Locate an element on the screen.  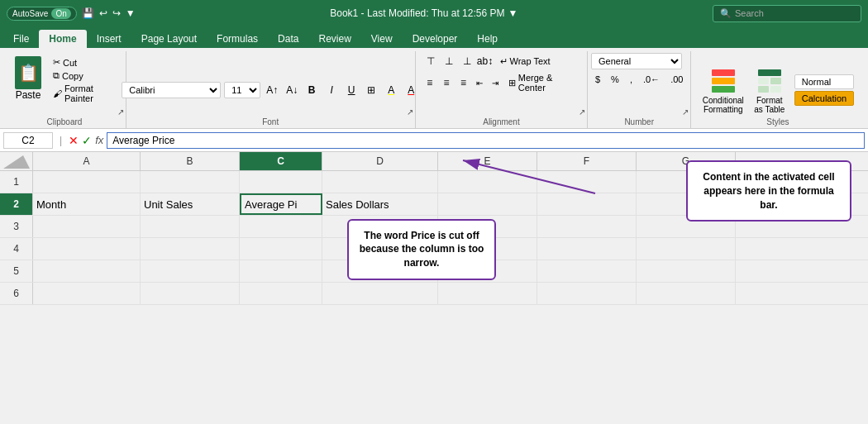
row-header-4: 4 is located at coordinates (17, 249).